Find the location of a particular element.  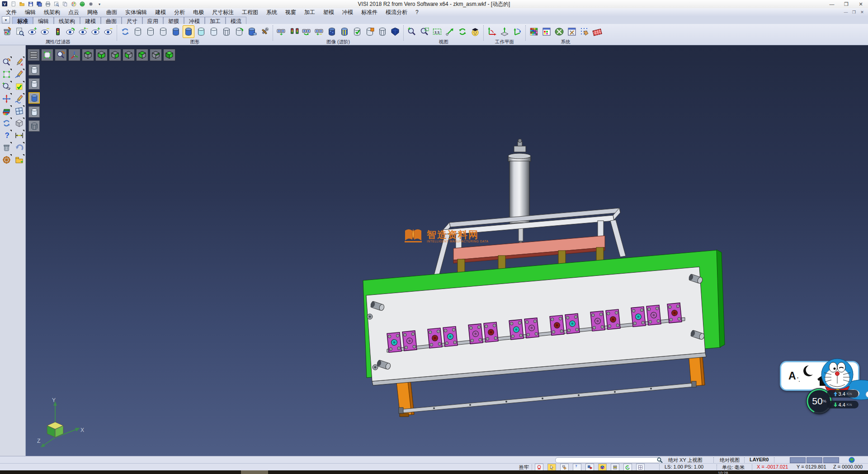

menu-item-3: 点云 is located at coordinates (74, 13).